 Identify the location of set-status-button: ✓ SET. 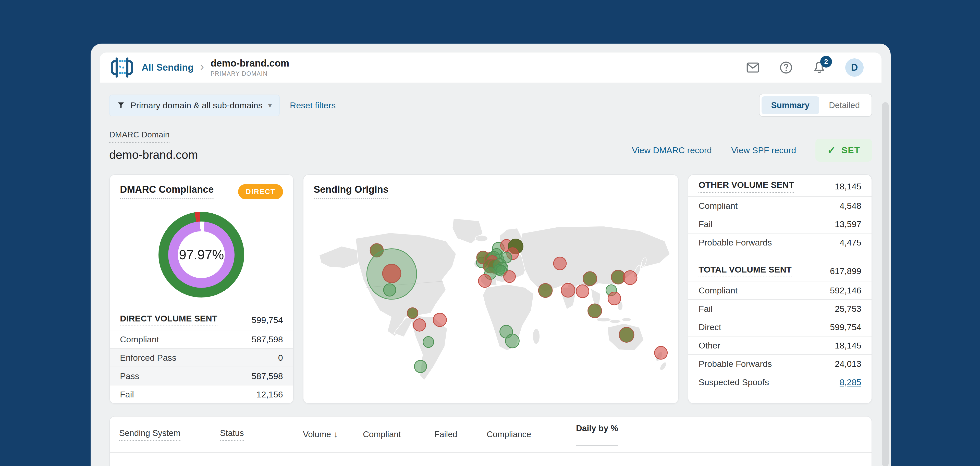
(844, 150).